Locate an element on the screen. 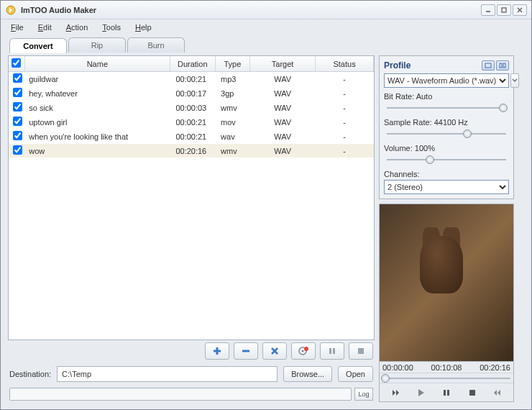 This screenshot has height=410, width=532. cell-type: mp3 is located at coordinates (233, 79).